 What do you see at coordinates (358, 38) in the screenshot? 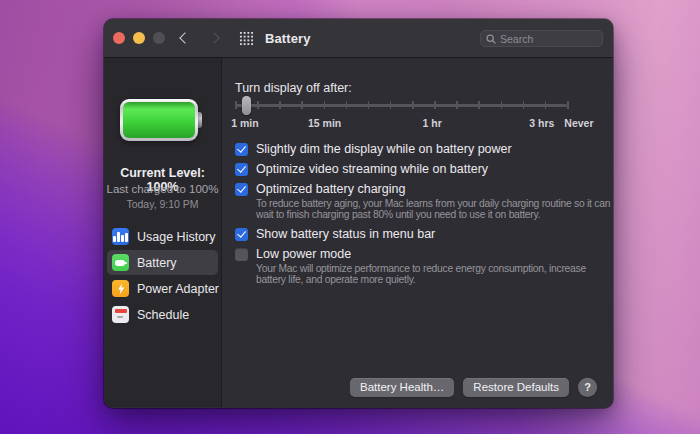
I see `titlebar: Battery` at bounding box center [358, 38].